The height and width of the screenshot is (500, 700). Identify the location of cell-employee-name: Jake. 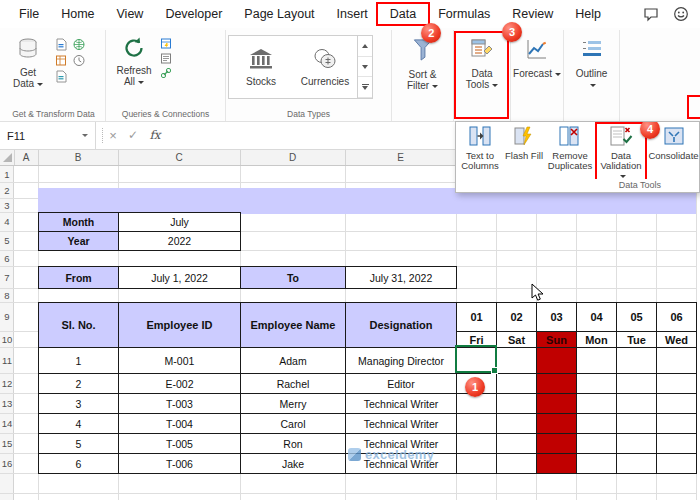
(294, 464).